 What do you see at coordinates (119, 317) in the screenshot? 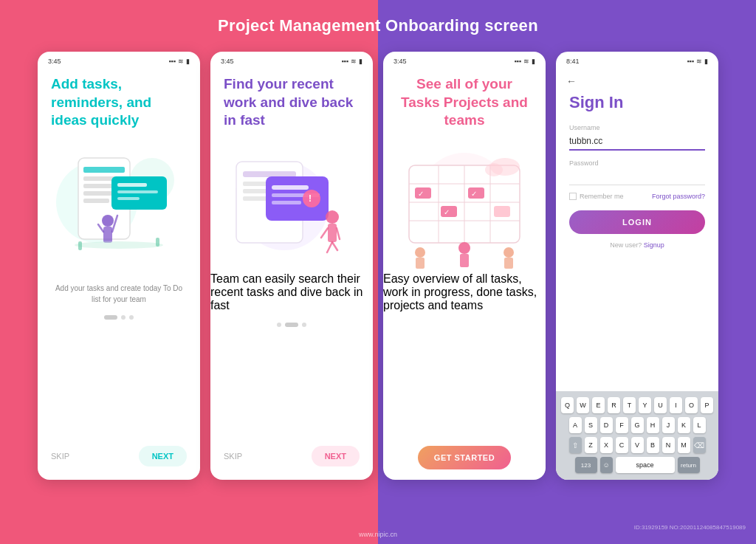
I see `screen1-dots` at bounding box center [119, 317].